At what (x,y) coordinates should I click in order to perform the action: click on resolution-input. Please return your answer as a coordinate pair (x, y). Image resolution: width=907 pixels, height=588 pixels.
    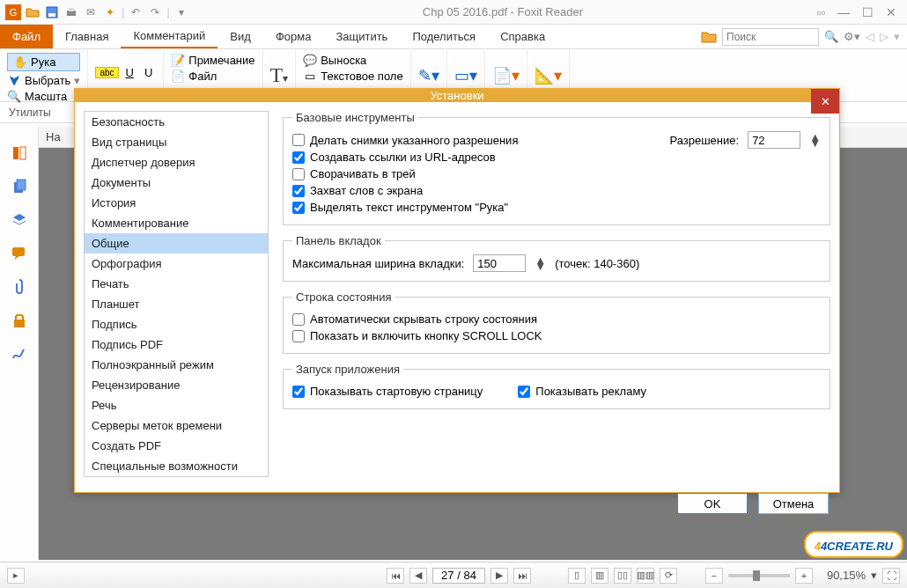
    Looking at the image, I should click on (774, 140).